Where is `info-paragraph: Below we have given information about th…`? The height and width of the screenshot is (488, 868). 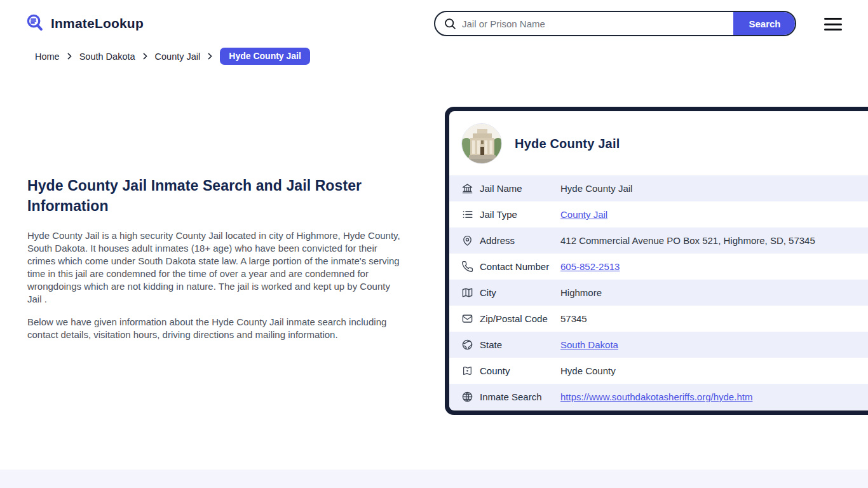 info-paragraph: Below we have given information about th… is located at coordinates (216, 329).